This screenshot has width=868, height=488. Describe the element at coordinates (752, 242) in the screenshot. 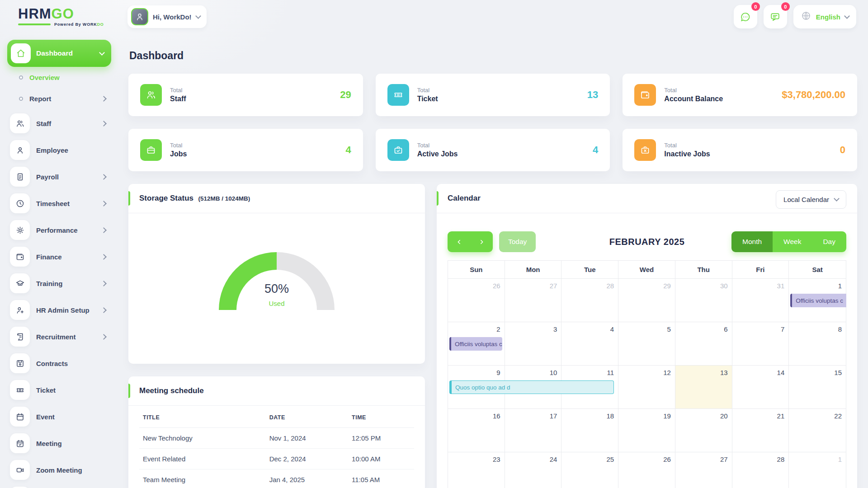

I see `calendar-view-month: Month` at that location.